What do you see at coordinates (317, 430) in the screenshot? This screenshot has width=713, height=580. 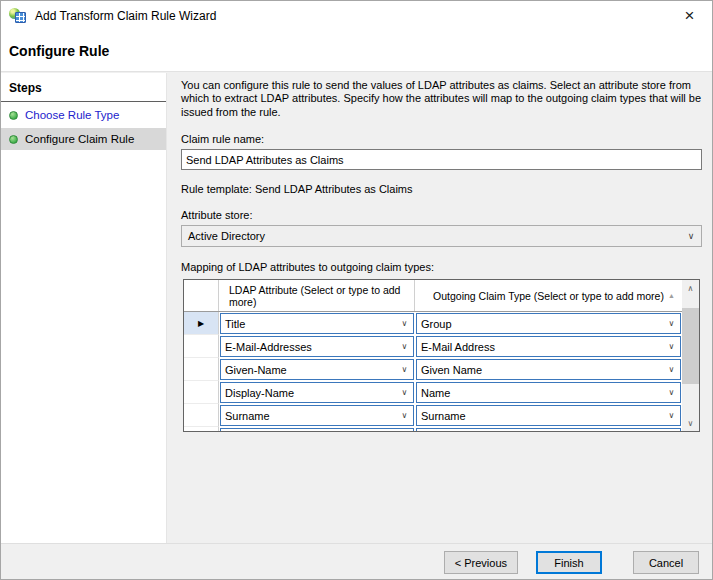 I see `ldap-attribute-select: ∨` at bounding box center [317, 430].